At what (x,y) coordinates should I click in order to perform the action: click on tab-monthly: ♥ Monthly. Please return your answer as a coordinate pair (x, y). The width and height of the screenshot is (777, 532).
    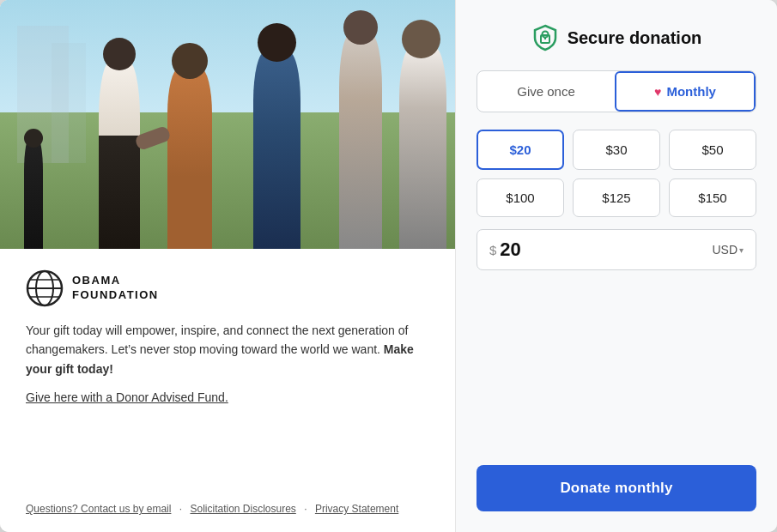
    Looking at the image, I should click on (685, 91).